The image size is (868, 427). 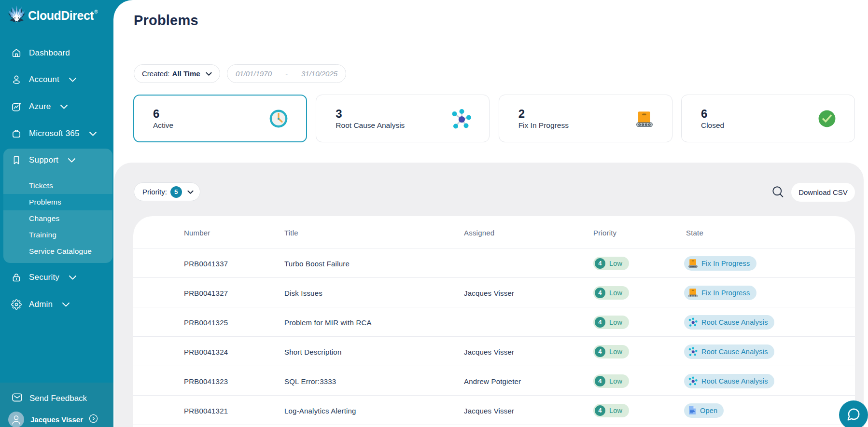 What do you see at coordinates (313, 351) in the screenshot?
I see `cell-title: Short Description` at bounding box center [313, 351].